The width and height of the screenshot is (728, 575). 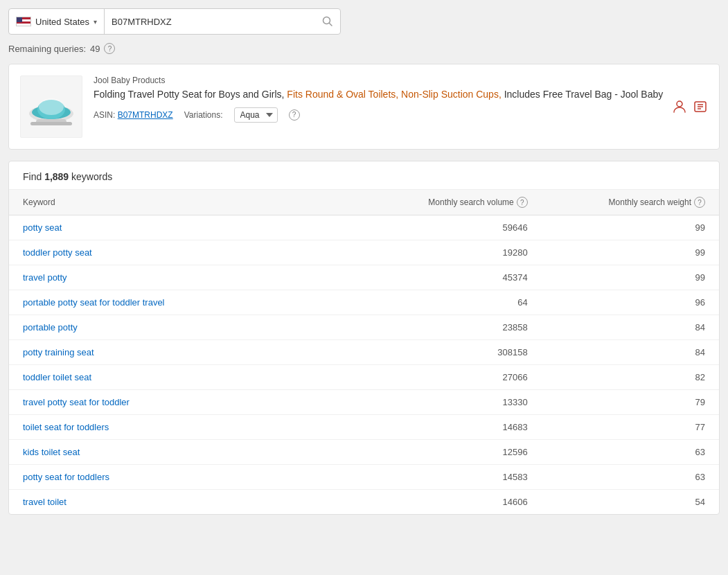 I want to click on weight-cell: 82, so click(x=630, y=378).